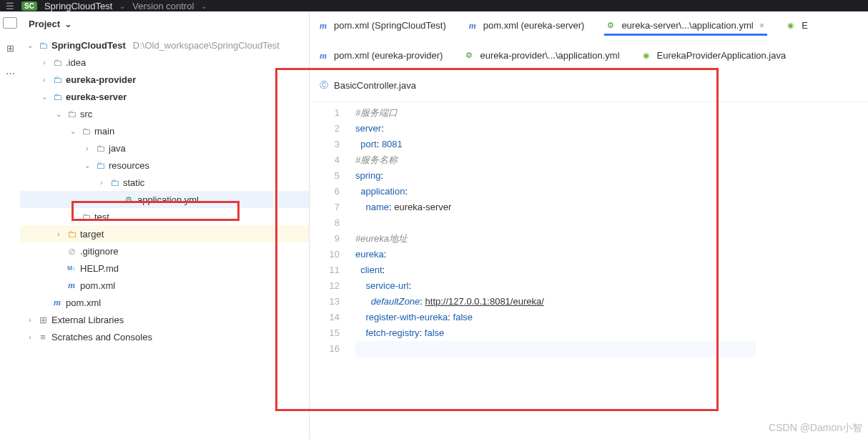  What do you see at coordinates (612, 317) in the screenshot?
I see `code-line: register-with-eureka: false` at bounding box center [612, 317].